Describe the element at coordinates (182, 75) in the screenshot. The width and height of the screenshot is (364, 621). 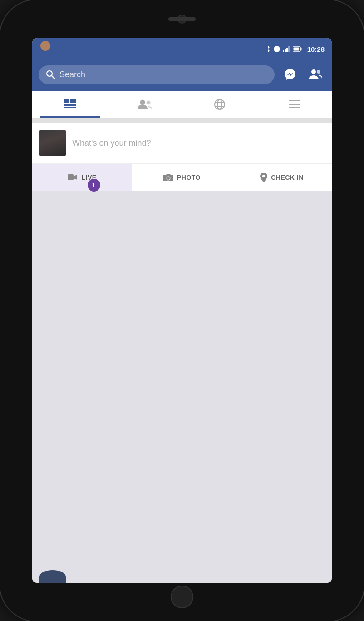
I see `top-bar: Search` at that location.